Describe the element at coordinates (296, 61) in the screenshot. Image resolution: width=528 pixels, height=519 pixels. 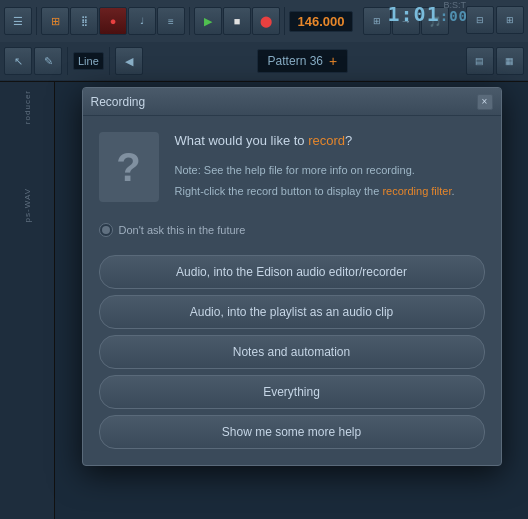
I see `pattern-label: Pattern 36` at that location.